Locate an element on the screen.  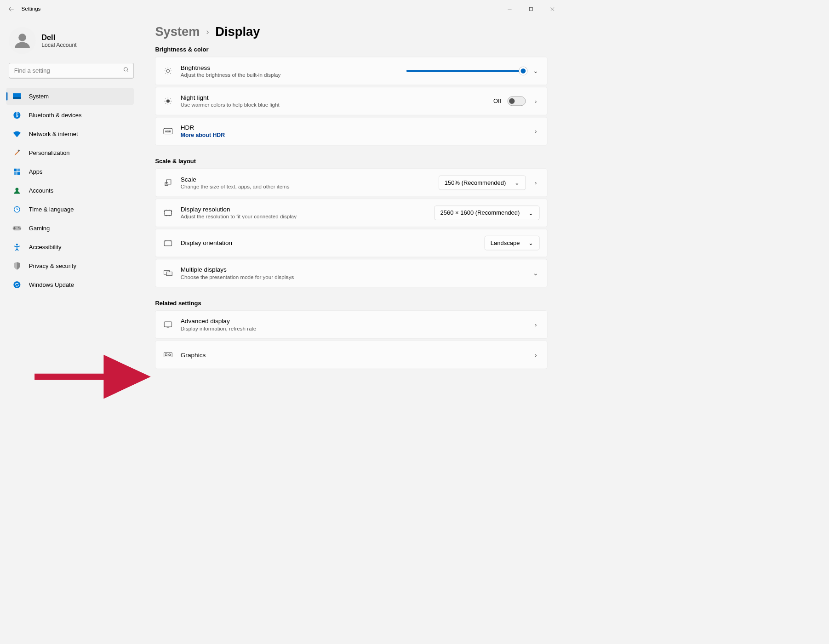
row-title: HDR is located at coordinates (353, 128).